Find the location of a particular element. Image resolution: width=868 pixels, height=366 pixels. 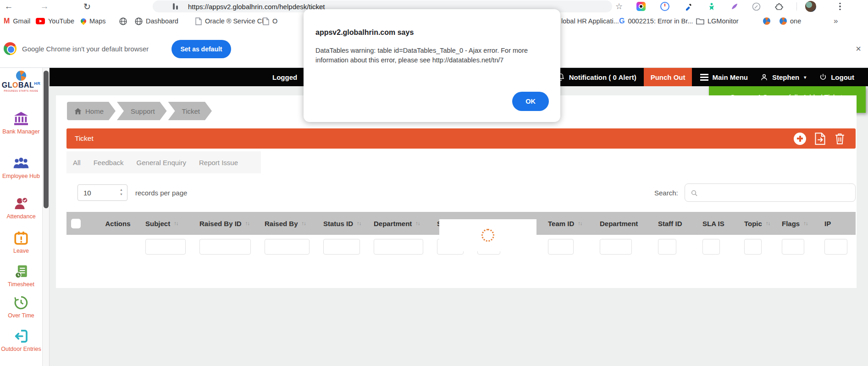

delete-trash-icon is located at coordinates (840, 139).